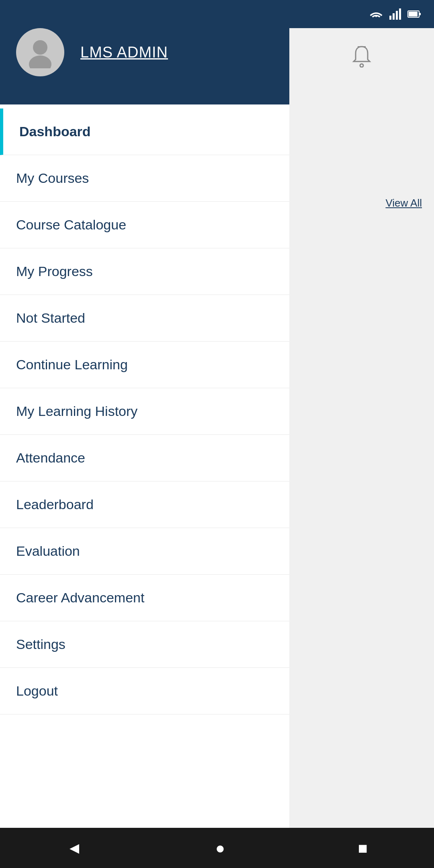 Image resolution: width=434 pixels, height=868 pixels. What do you see at coordinates (145, 411) in the screenshot?
I see `nav-item-my-learning-history: My Learning History` at bounding box center [145, 411].